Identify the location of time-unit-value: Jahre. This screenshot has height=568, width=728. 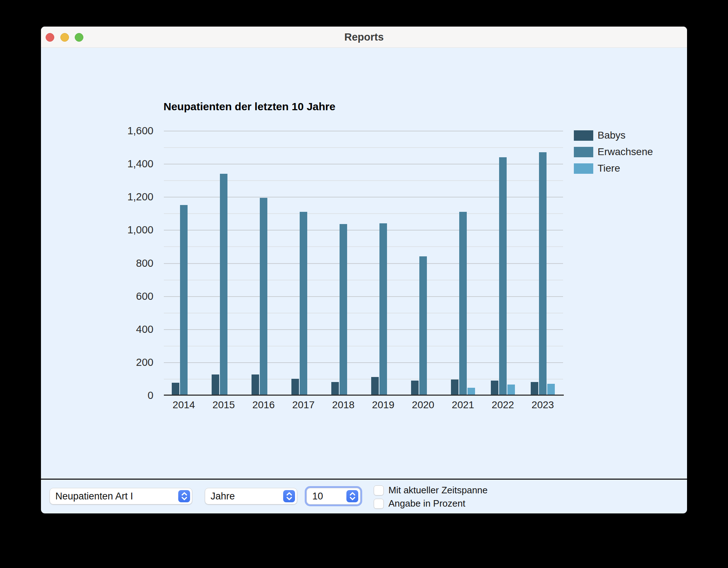
(223, 496).